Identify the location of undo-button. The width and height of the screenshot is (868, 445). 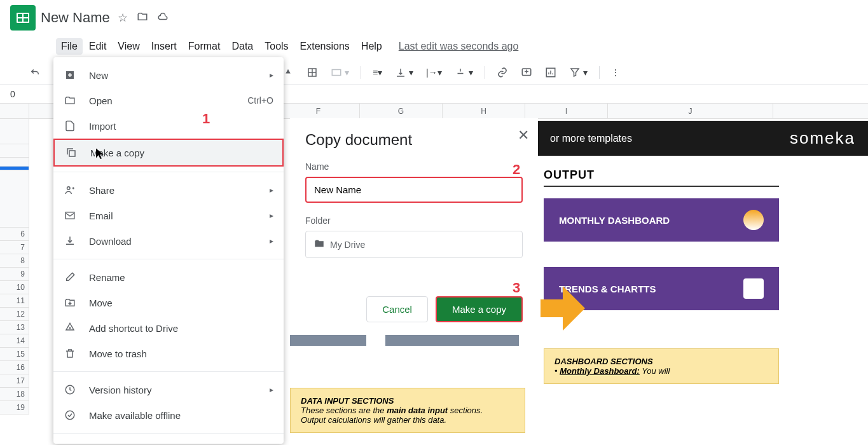
(35, 72).